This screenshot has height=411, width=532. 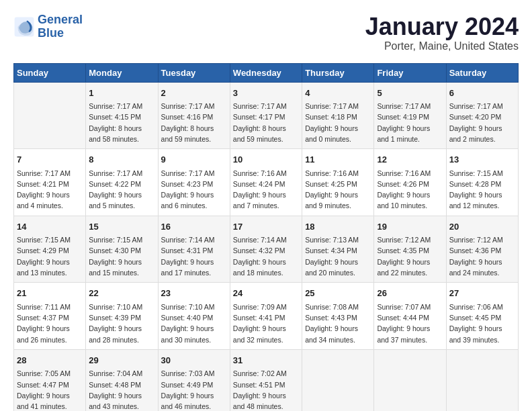 What do you see at coordinates (482, 249) in the screenshot?
I see `calendar-cell: 20Sunrise: 7:12 AMSunset: 4:36 PMDayligh…` at bounding box center [482, 249].